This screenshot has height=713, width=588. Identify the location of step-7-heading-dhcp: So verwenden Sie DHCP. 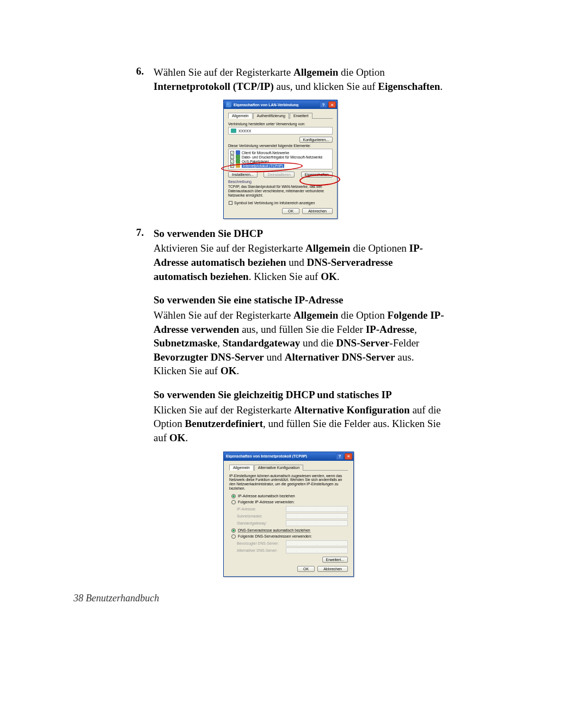
(208, 233).